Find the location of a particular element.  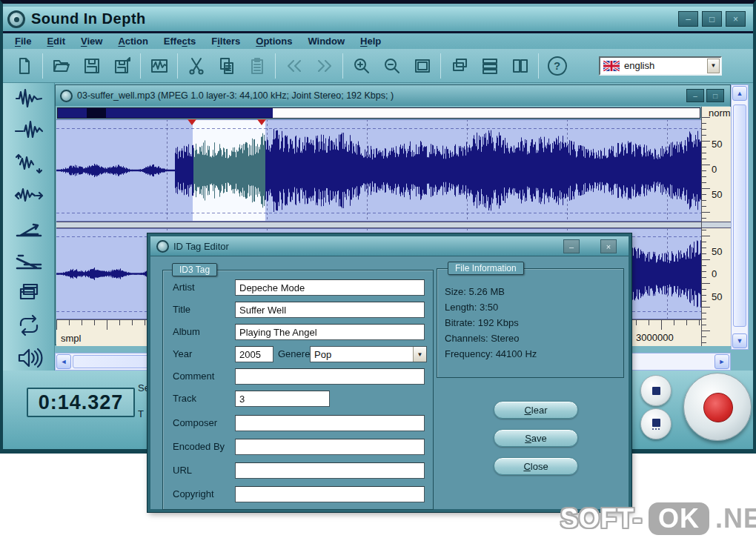

menu-window: Window is located at coordinates (326, 41).